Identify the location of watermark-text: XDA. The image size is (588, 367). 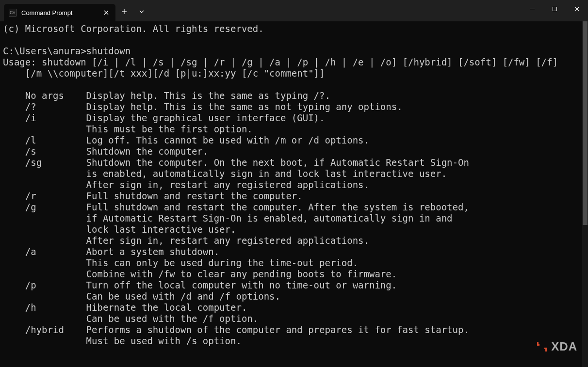
(564, 347).